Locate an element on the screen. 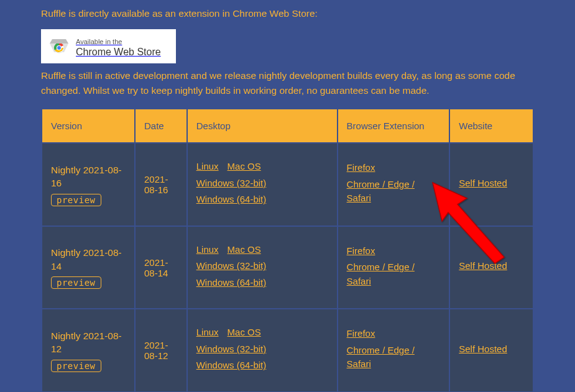  release-note-text: Ruffle is still in active development an… is located at coordinates (287, 83).